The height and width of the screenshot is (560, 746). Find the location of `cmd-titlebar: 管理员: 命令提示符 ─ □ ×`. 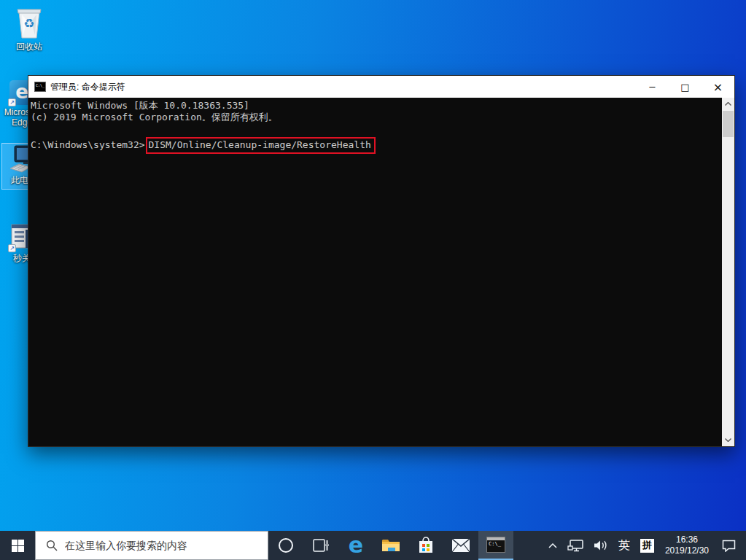

cmd-titlebar: 管理员: 命令提示符 ─ □ × is located at coordinates (381, 87).